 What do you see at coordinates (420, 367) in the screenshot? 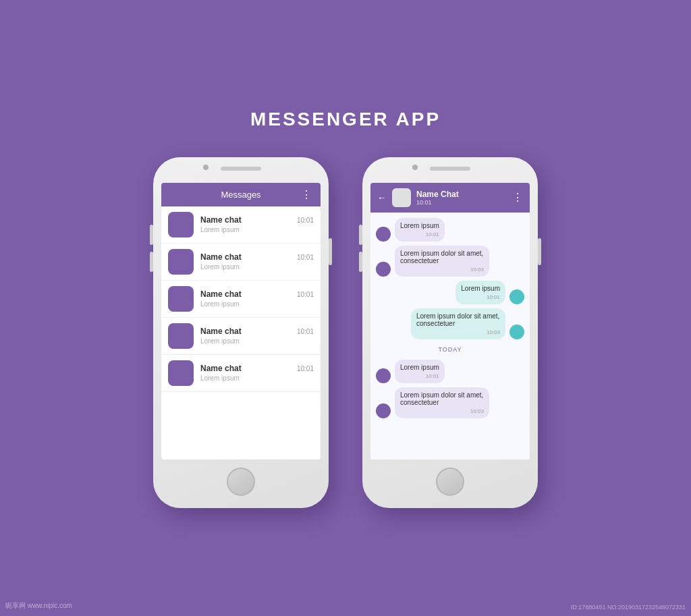
I see `bubble-text-10: Lorem ipsum` at bounding box center [420, 367].